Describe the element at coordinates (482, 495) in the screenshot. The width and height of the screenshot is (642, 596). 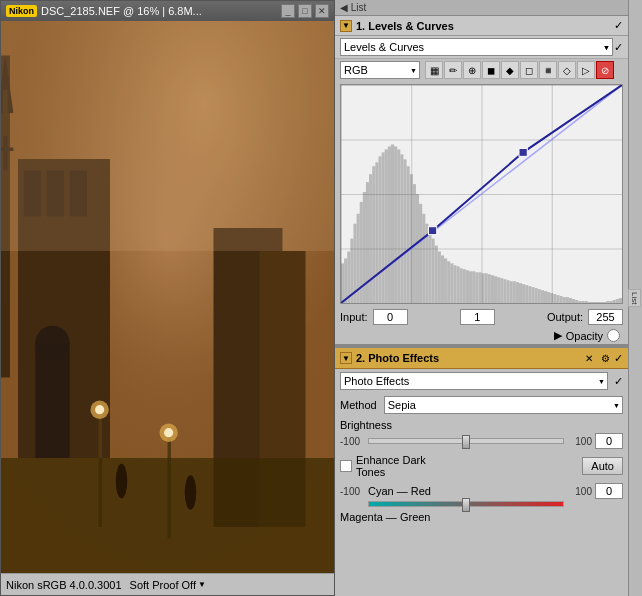
I see `cyan-red-row: -100 Cyan — Red 100` at that location.